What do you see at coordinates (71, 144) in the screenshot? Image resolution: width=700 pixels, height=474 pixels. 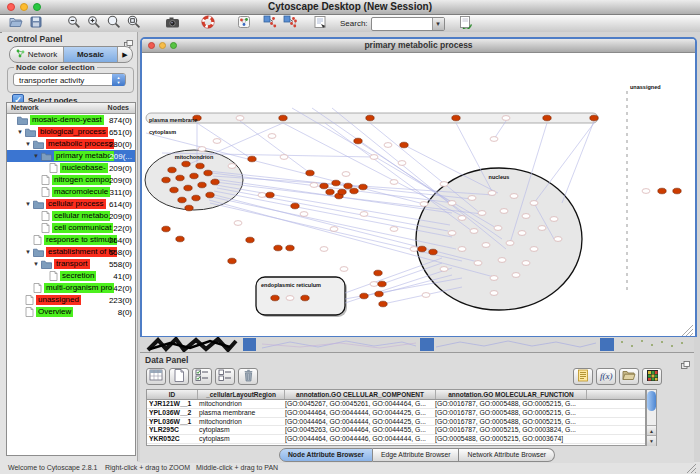 I see `tree-row-metabolic-process: ▼metabolic process280(0)` at bounding box center [71, 144].